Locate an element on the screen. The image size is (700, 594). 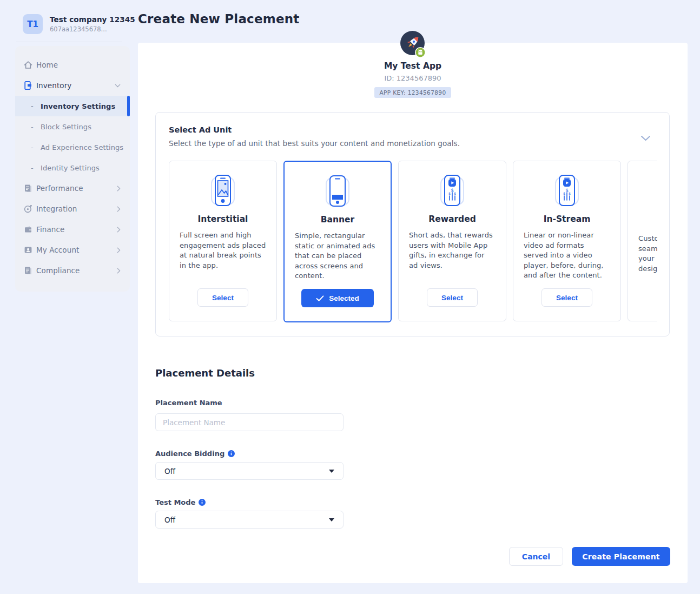
wallet-icon is located at coordinates (28, 229).